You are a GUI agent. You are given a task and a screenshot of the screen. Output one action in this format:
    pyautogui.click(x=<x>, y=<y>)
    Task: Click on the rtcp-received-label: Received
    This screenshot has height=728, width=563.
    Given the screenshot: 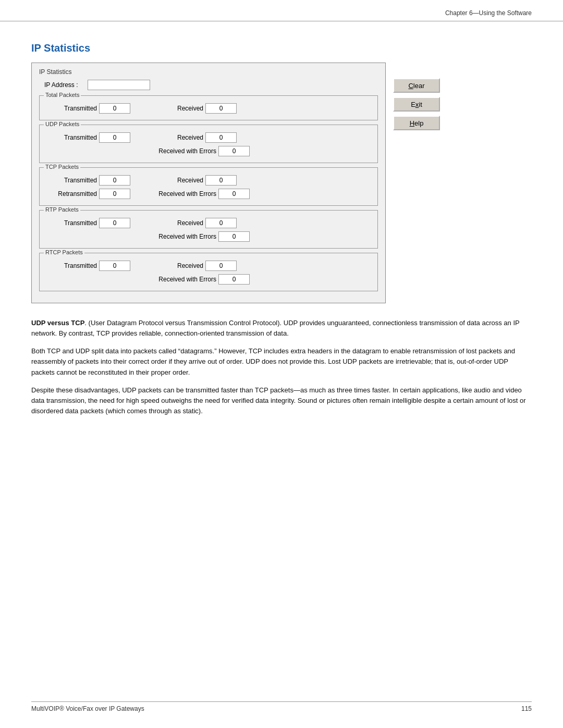 What is the action you would take?
    pyautogui.click(x=172, y=266)
    